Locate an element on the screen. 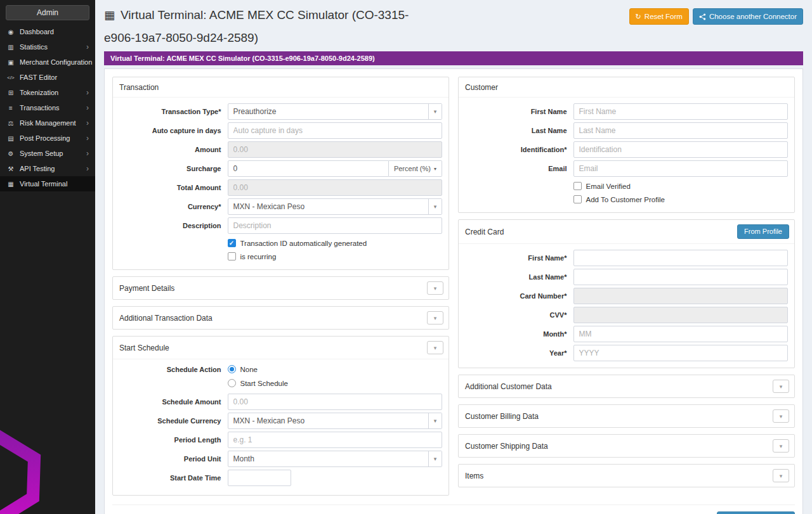 The width and height of the screenshot is (812, 514). sidebar-item-label: API Testing is located at coordinates (37, 169).